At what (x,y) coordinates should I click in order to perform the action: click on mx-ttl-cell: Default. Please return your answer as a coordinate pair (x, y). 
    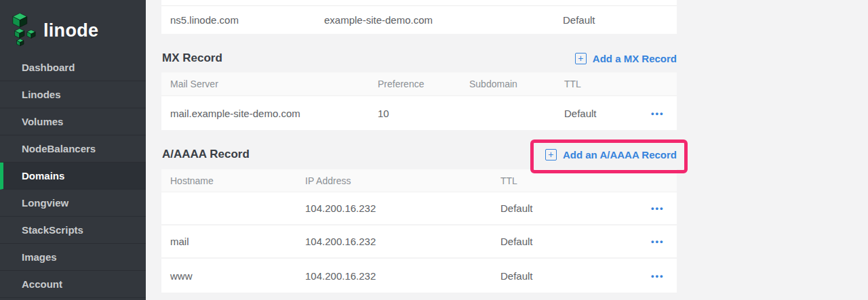
    Looking at the image, I should click on (580, 113).